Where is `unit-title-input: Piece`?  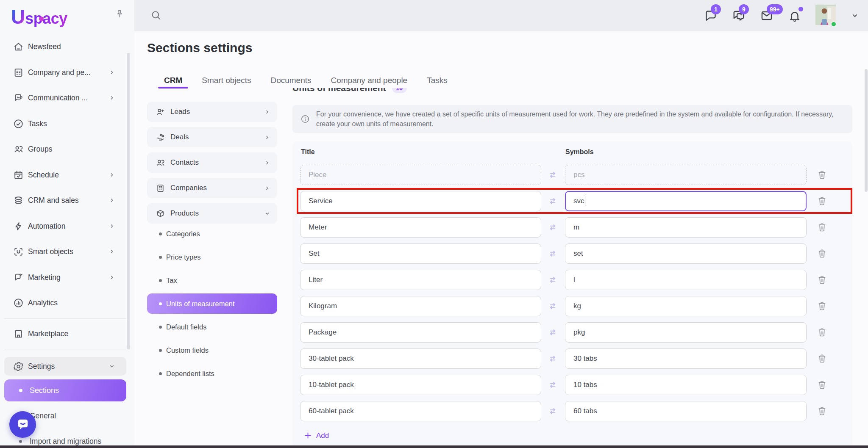
unit-title-input: Piece is located at coordinates (420, 175).